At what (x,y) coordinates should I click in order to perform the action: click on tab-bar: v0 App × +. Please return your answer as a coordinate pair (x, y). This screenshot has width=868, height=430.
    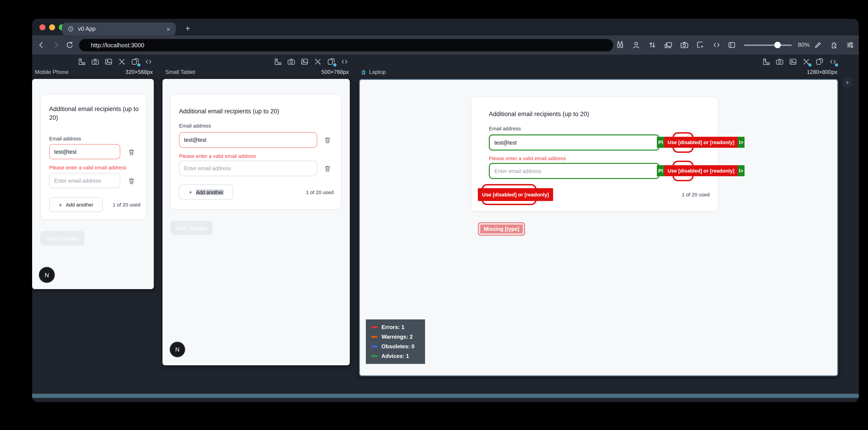
    Looking at the image, I should click on (445, 27).